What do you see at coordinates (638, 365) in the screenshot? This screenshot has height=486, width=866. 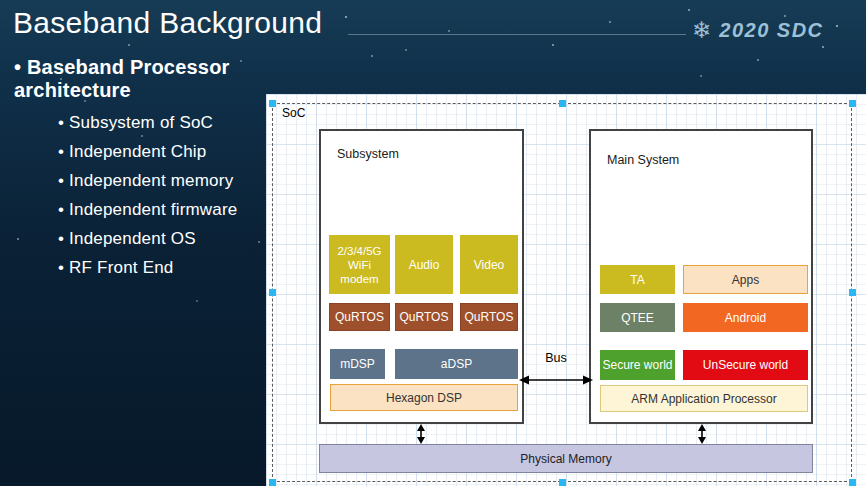 I see `secure-world-block: Secure world` at bounding box center [638, 365].